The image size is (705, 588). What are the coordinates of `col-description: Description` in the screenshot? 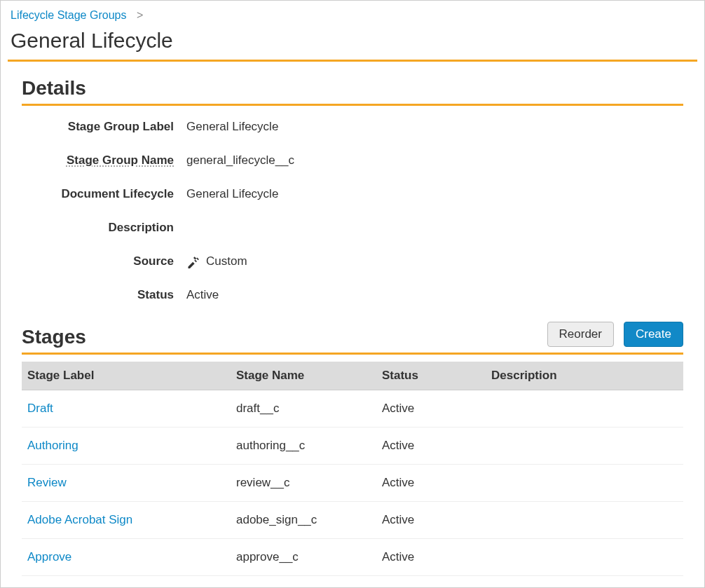 It's located at (584, 376).